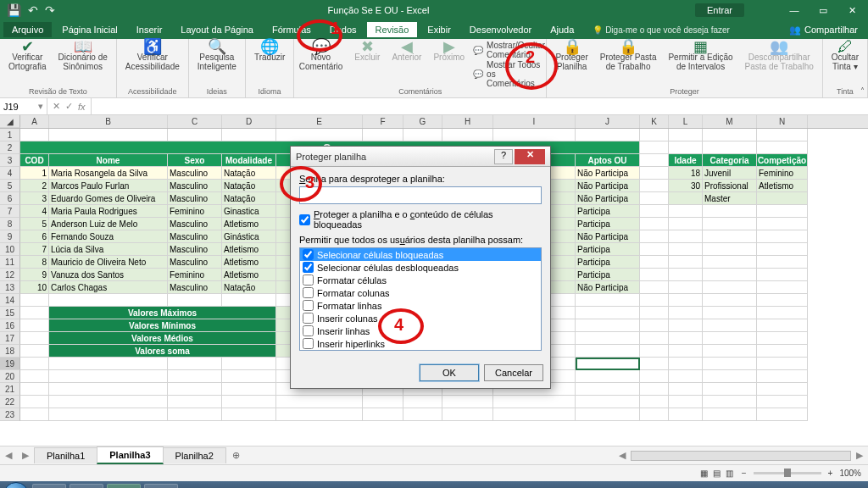  I want to click on allow-ranges-button: ▦Permitir a Edição de Intervalos, so click(700, 47).